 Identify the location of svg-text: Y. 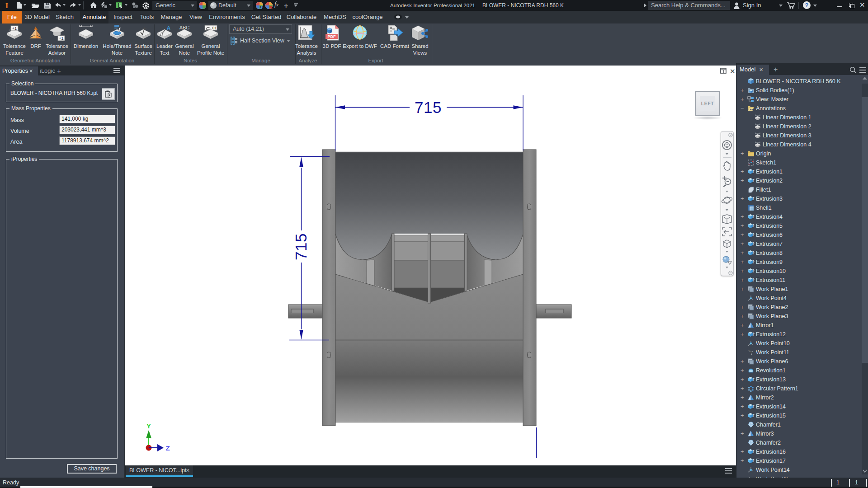
(149, 426).